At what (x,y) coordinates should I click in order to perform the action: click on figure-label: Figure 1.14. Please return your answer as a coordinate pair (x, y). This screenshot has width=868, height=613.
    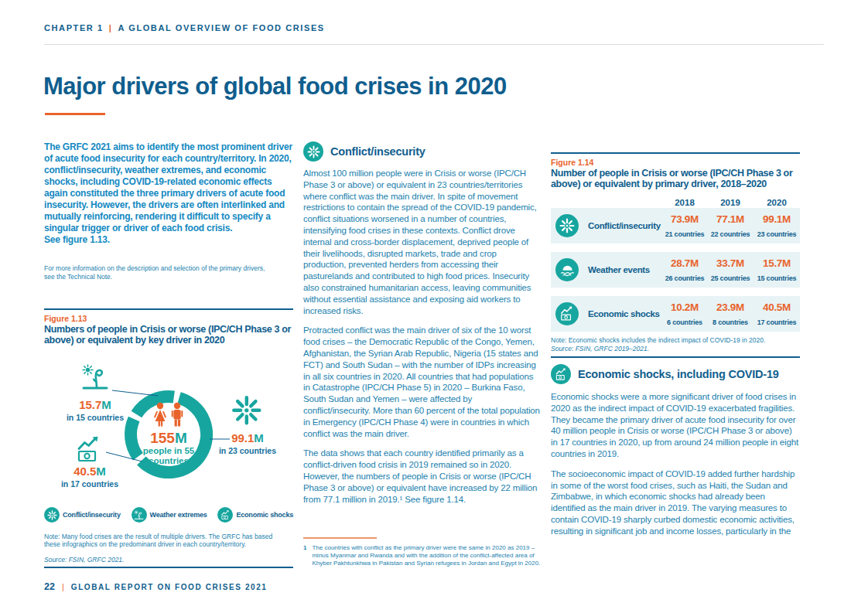
    Looking at the image, I should click on (572, 162).